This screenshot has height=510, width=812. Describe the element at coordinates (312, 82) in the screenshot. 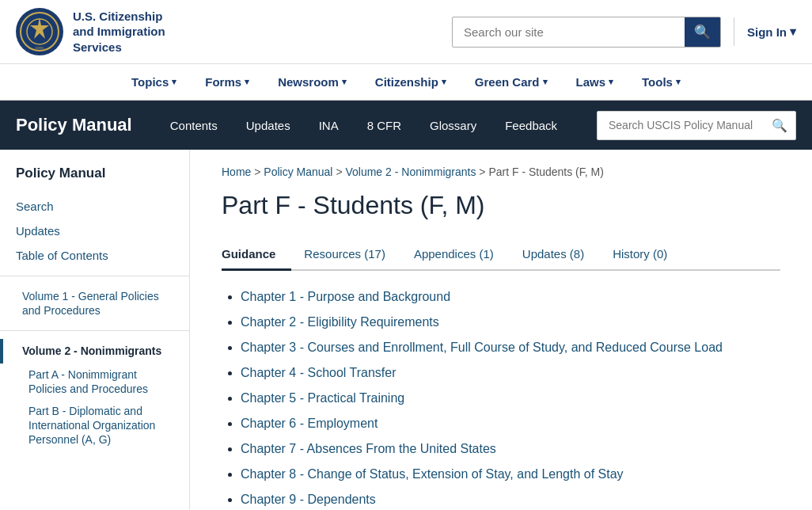

I see `nav-newsroom: Newsroom ▾` at that location.